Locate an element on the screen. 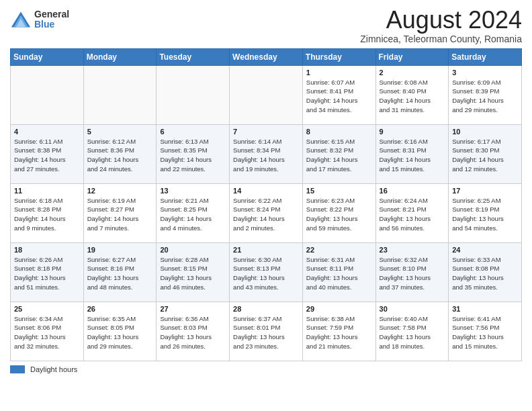  day-info: Sunrise: 6:22 AM Sunset: 8:24 PM Dayligh… is located at coordinates (266, 215).